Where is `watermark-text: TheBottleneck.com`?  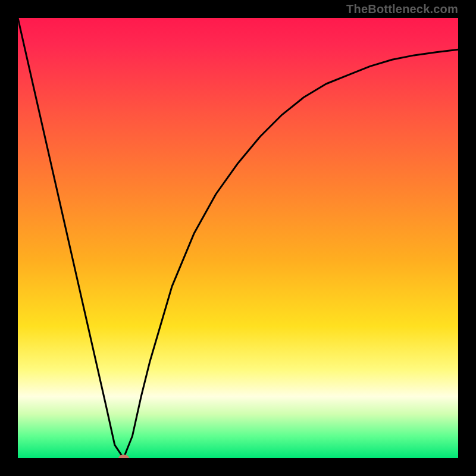 watermark-text: TheBottleneck.com is located at coordinates (402, 10).